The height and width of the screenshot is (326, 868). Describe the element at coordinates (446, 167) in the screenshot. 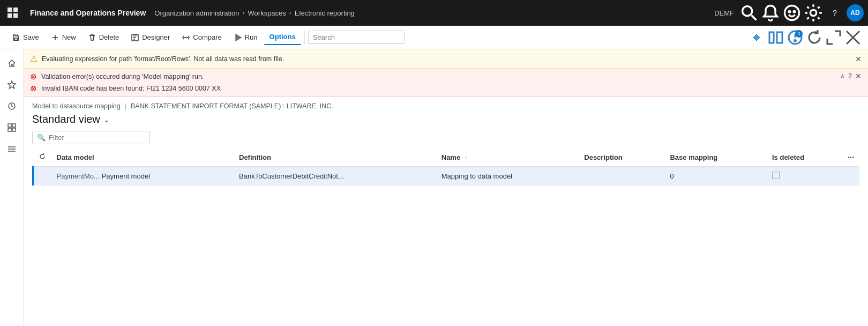

I see `mapping-table: Data model Definition Name ↑ Description…` at that location.